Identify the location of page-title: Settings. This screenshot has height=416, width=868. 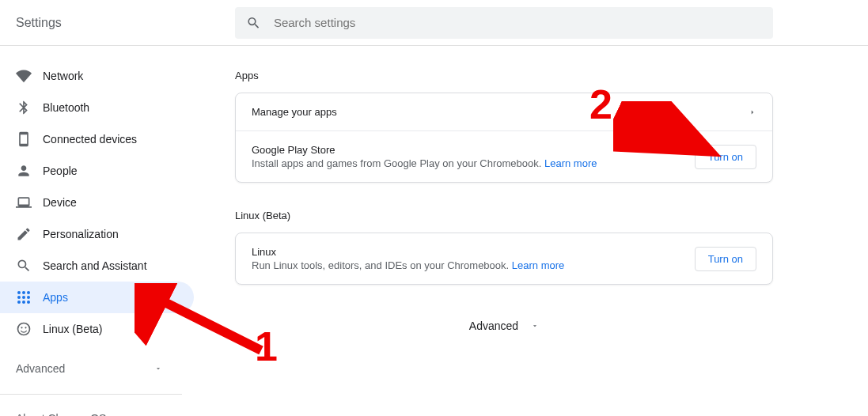
(125, 23).